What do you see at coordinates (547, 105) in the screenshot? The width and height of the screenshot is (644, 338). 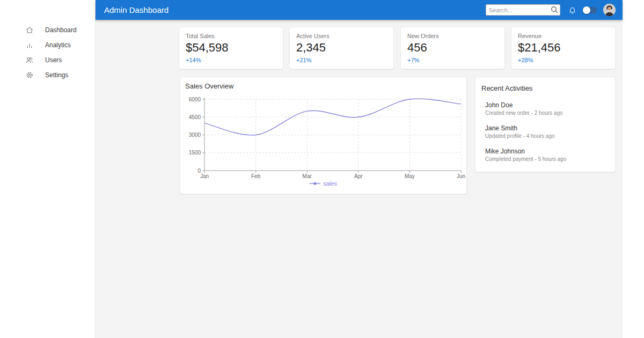 I see `activity-user-name: John Doe` at bounding box center [547, 105].